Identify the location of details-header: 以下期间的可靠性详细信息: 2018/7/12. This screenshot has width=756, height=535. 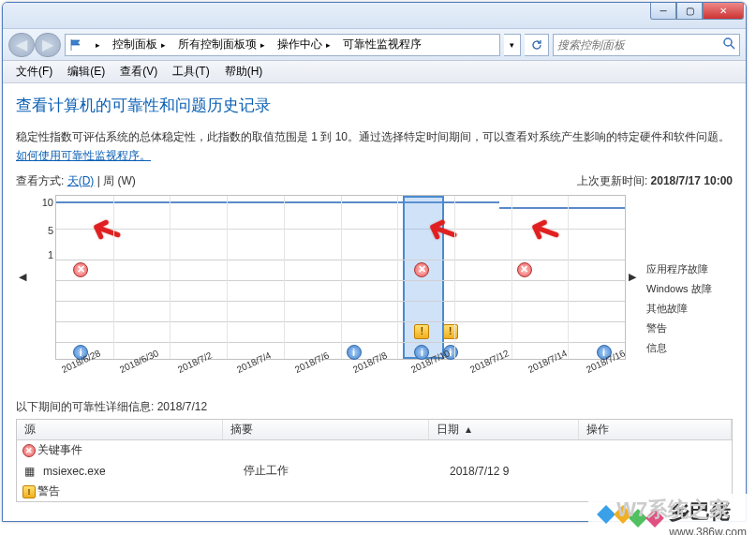
(375, 407).